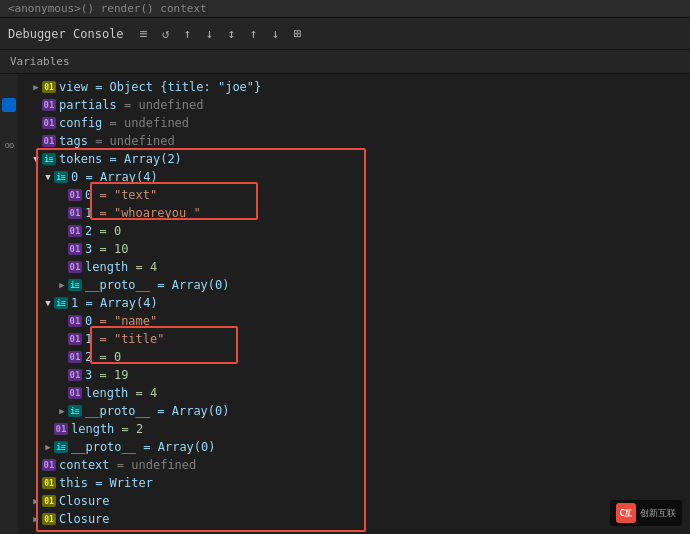  I want to click on top-bar-text: <anonymous>() render() context, so click(108, 8).